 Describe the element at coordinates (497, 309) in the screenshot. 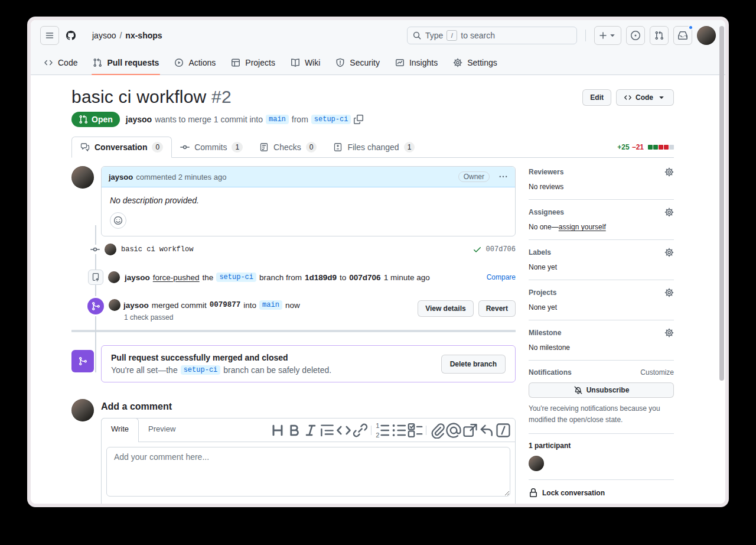

I see `revert-button: Revert` at that location.